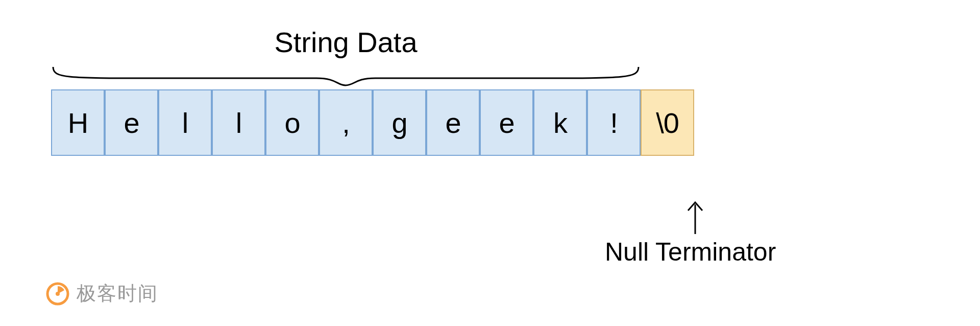 The height and width of the screenshot is (326, 980). I want to click on char-cell: H, so click(78, 123).